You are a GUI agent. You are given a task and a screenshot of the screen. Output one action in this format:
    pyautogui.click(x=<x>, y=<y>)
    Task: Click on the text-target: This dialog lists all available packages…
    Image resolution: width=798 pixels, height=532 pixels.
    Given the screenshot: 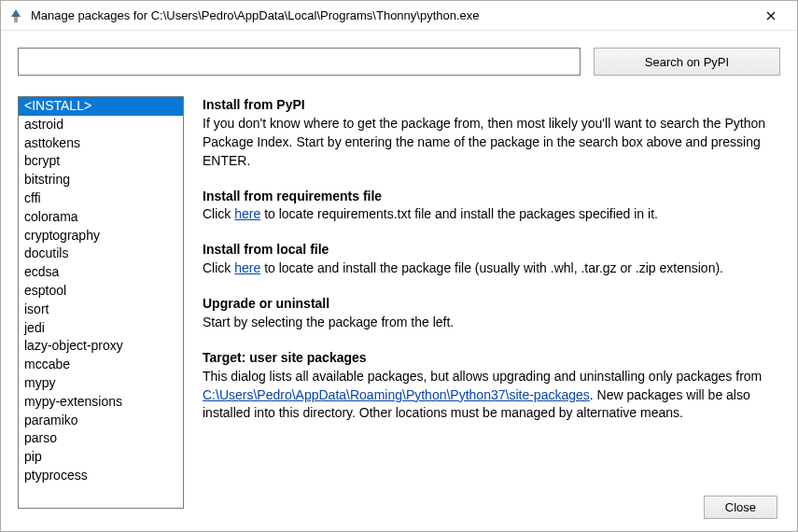 What is the action you would take?
    pyautogui.click(x=491, y=396)
    